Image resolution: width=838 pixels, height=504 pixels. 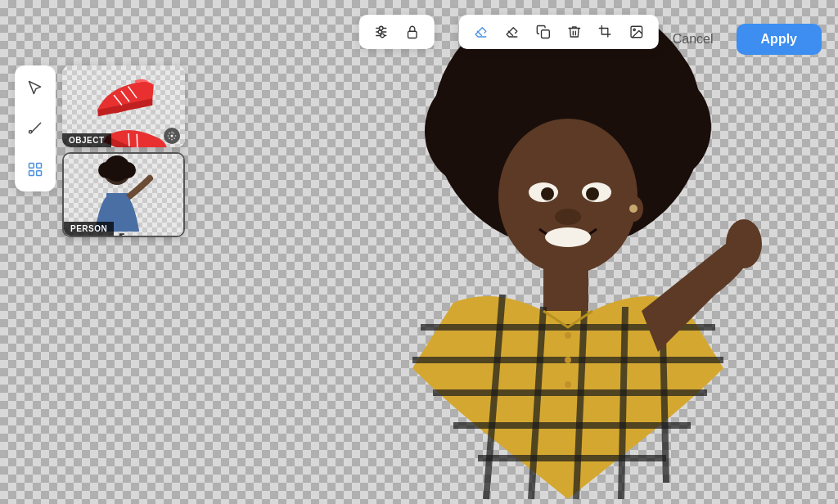 What do you see at coordinates (87, 141) in the screenshot?
I see `layer-label-object: OBJECT` at bounding box center [87, 141].